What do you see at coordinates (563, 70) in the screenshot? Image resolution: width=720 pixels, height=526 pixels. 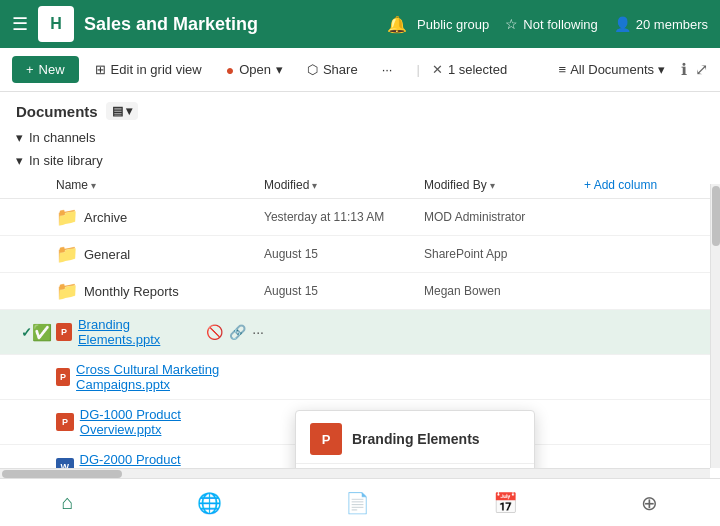 I see `lines-icon: ≡` at bounding box center [563, 70].